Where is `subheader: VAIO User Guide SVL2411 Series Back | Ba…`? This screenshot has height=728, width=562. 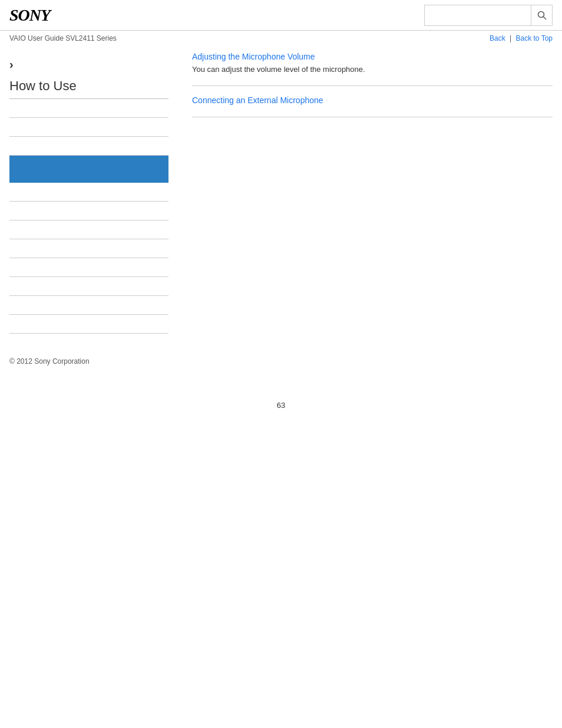
subheader: VAIO User Guide SVL2411 Series Back | Ba… is located at coordinates (281, 38).